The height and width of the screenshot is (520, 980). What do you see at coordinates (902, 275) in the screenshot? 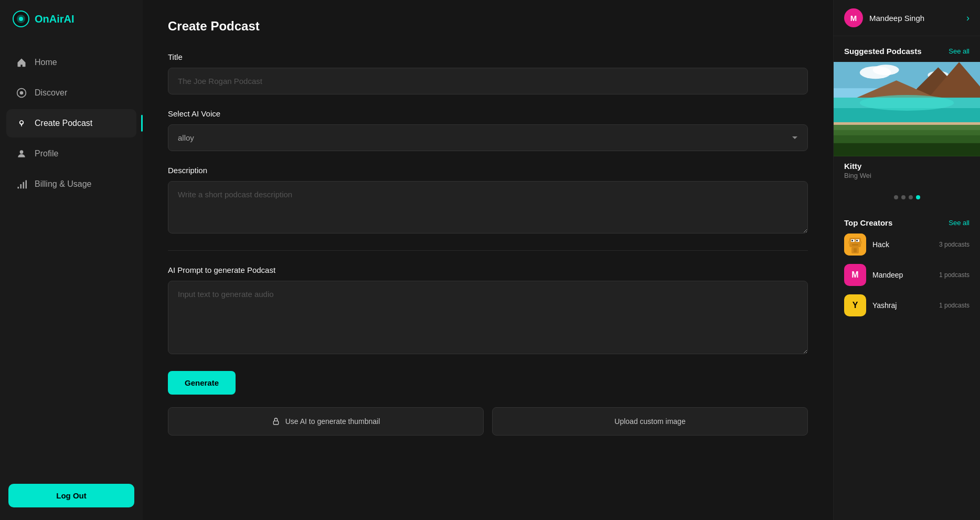
I see `creator-name-mandeep: Mandeep` at bounding box center [902, 275].